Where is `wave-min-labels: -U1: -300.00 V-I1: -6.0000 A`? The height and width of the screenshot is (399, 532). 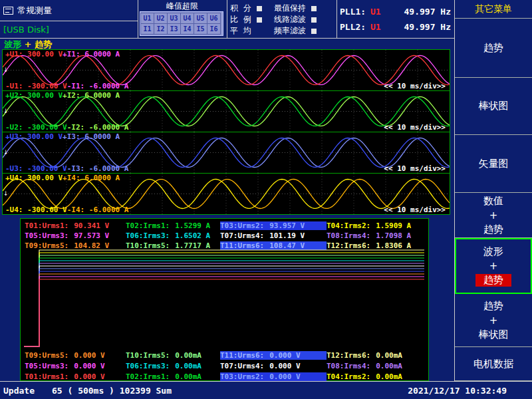 wave-min-labels: -U1: -300.00 V-I1: -6.0000 A is located at coordinates (66, 86).